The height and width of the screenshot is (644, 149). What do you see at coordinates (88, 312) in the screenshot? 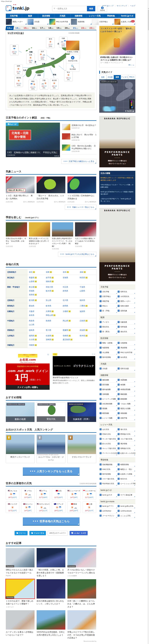
I see `prefecture-link: 滋賀県` at bounding box center [88, 312].